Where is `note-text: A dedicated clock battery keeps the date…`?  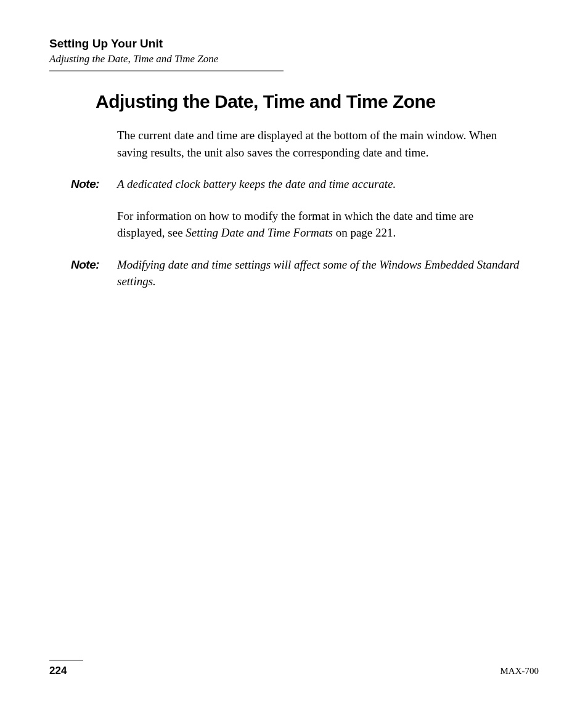 note-text: A dedicated clock battery keeps the date… is located at coordinates (319, 184).